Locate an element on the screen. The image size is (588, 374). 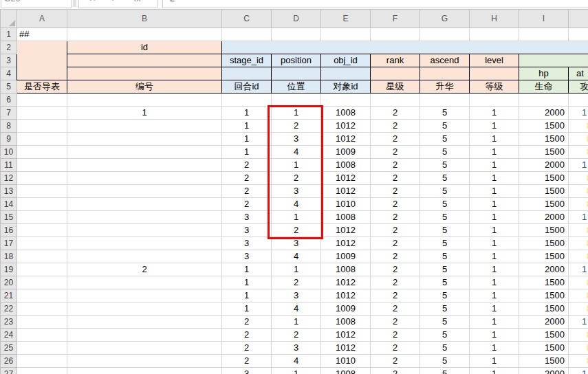
name-box: C29 is located at coordinates (36, 4).